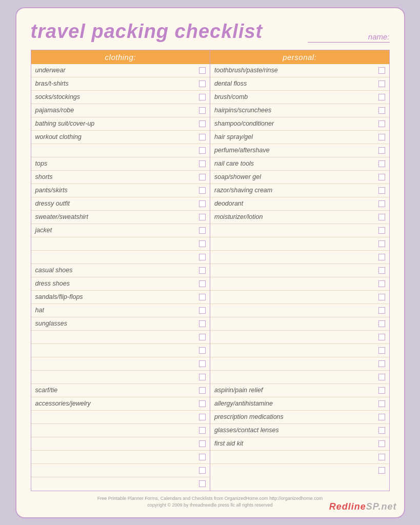 This screenshot has height=525, width=420. What do you see at coordinates (121, 404) in the screenshot?
I see `list-item: accessories/jewelry` at bounding box center [121, 404].